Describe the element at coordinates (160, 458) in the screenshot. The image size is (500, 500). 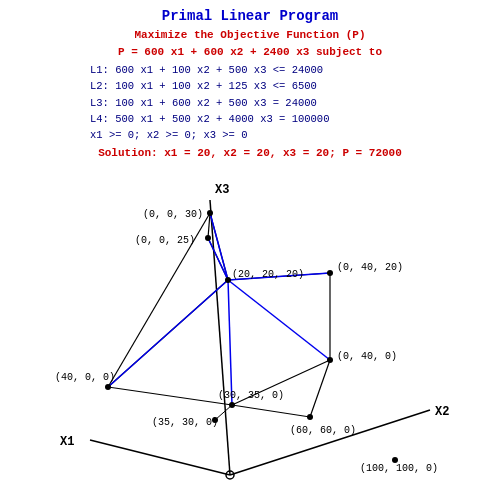
I see `x1-axis` at that location.